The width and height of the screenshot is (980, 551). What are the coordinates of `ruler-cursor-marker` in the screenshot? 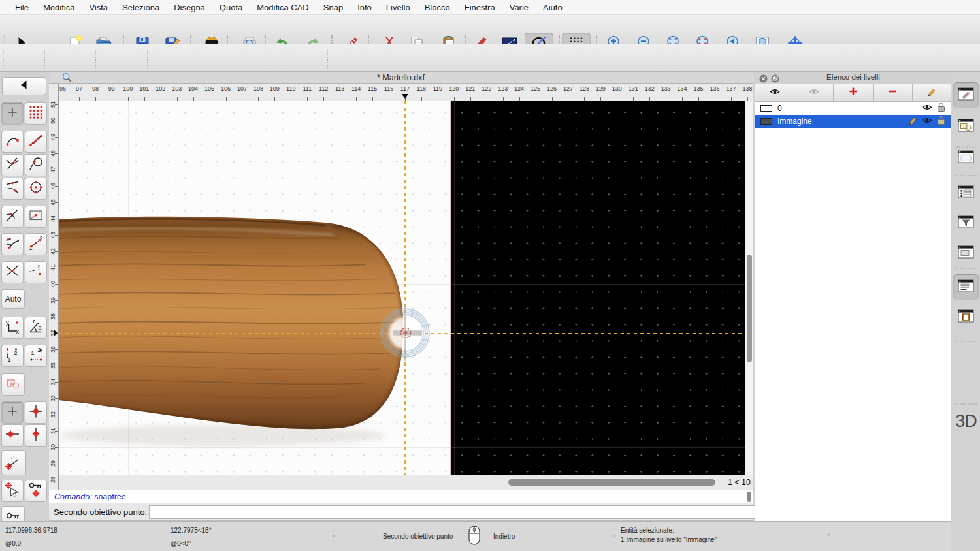 It's located at (405, 97).